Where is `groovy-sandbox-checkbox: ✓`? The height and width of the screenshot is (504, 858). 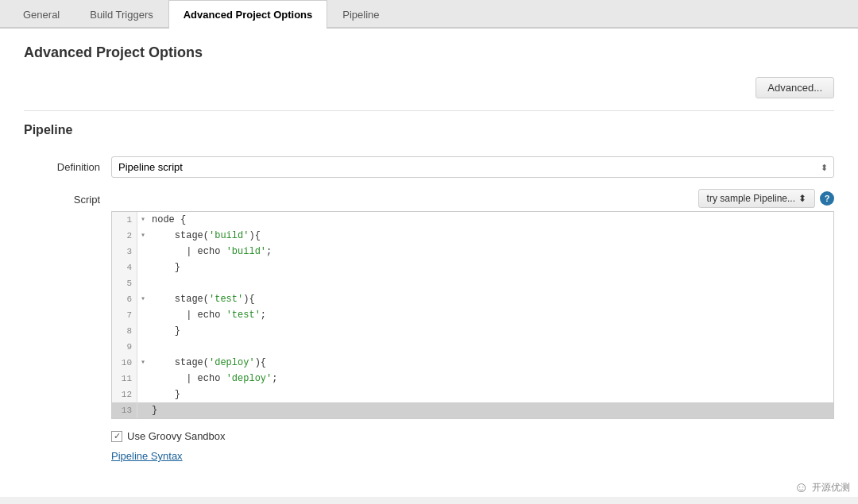 groovy-sandbox-checkbox: ✓ is located at coordinates (117, 437).